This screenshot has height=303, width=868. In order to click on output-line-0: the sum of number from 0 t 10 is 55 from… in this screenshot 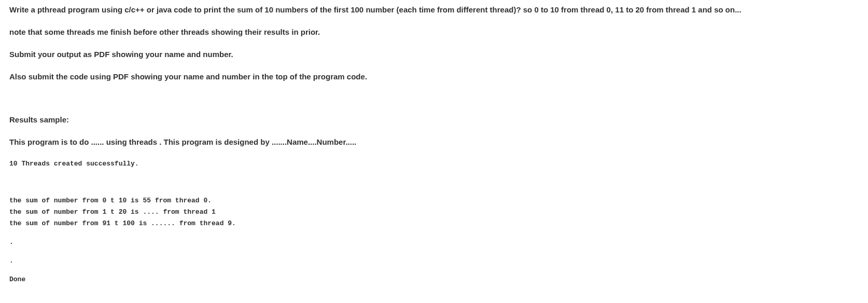, I will do `click(434, 201)`.